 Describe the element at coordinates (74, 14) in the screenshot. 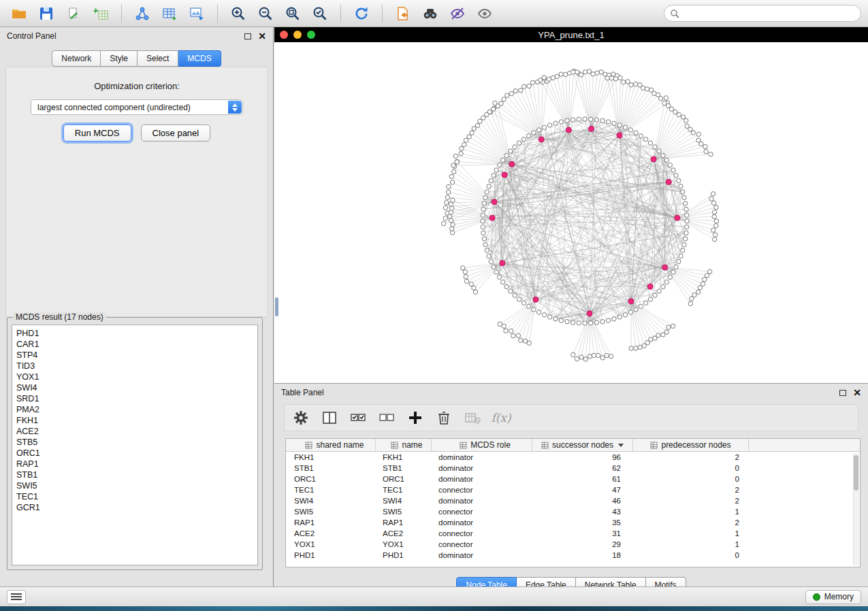

I see `import-network-button` at that location.